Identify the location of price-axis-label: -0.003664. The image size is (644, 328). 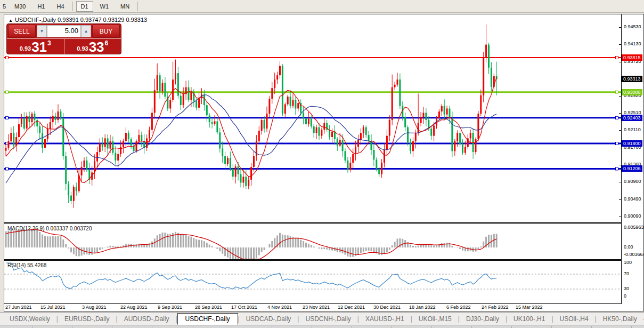
(634, 254).